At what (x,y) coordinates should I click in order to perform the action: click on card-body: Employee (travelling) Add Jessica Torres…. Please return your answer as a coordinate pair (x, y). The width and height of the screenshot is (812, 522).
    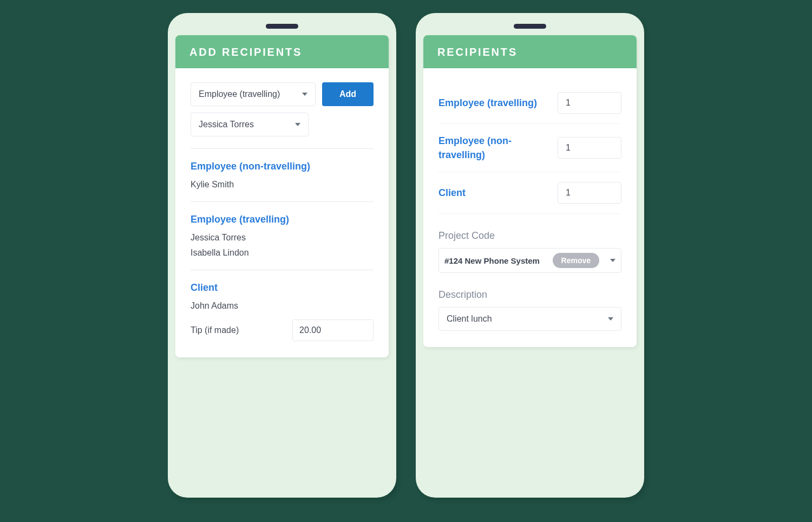
    Looking at the image, I should click on (282, 213).